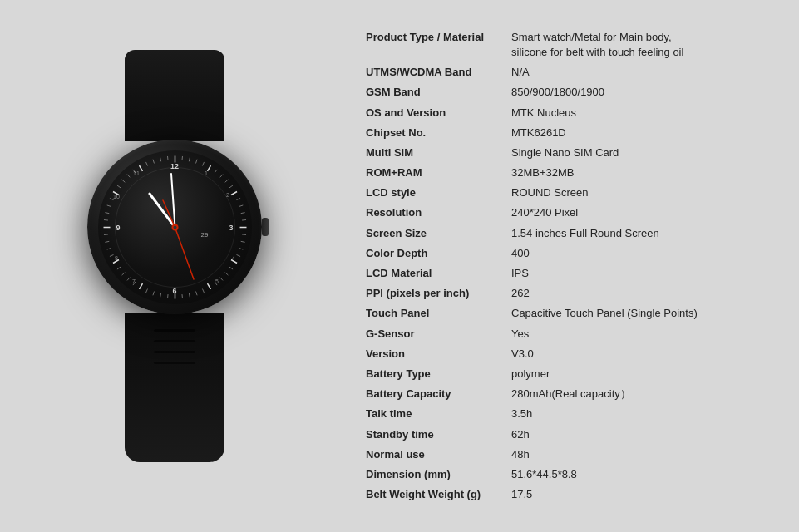 This screenshot has height=532, width=799. Describe the element at coordinates (643, 435) in the screenshot. I see `spec-value: 62h` at that location.